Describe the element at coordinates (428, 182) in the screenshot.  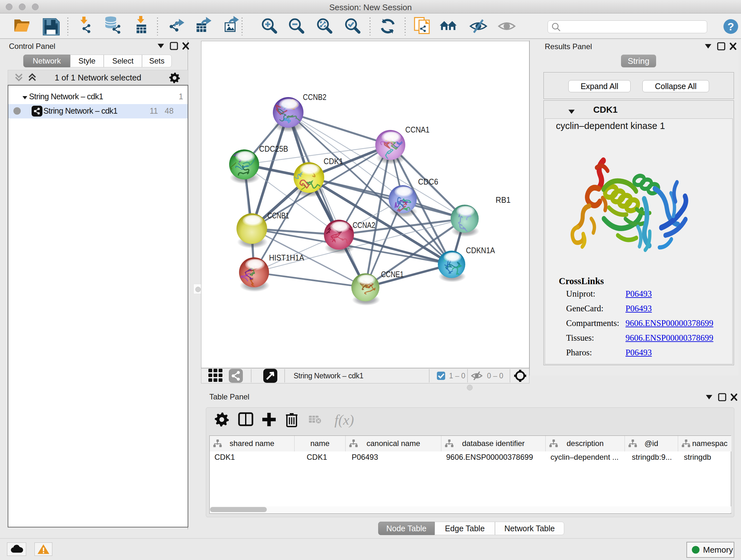
I see `svg-text: CDC6` at that location.